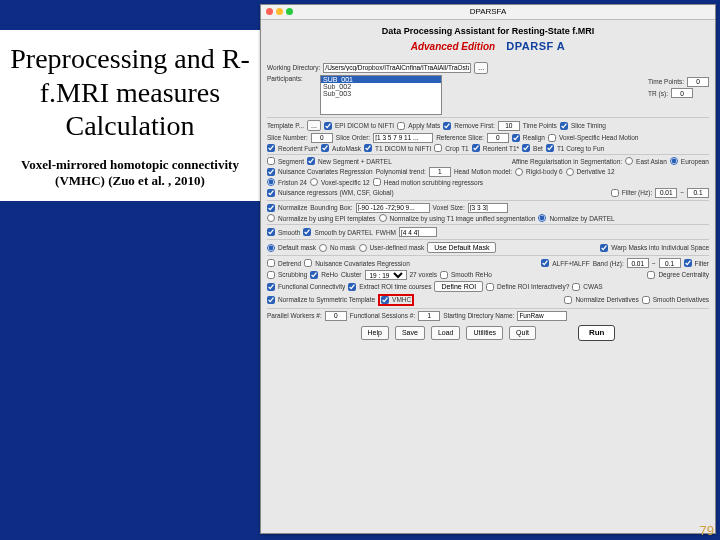 The width and height of the screenshot is (720, 540). I want to click on filter-checkbox, so click(688, 263).